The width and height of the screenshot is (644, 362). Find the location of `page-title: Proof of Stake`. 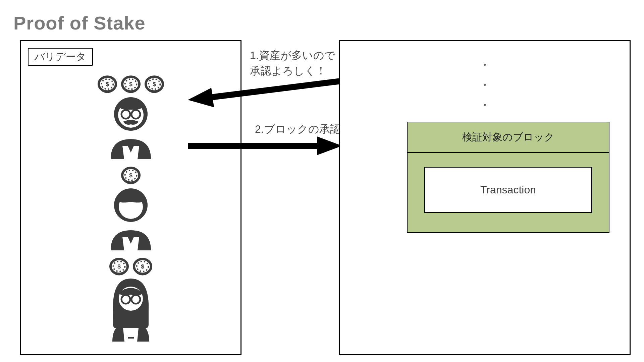

page-title: Proof of Stake is located at coordinates (79, 23).